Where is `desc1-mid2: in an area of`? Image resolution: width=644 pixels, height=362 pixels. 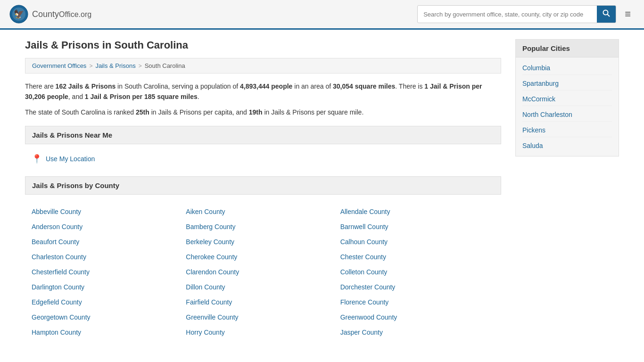
desc1-mid2: in an area of is located at coordinates (313, 86).